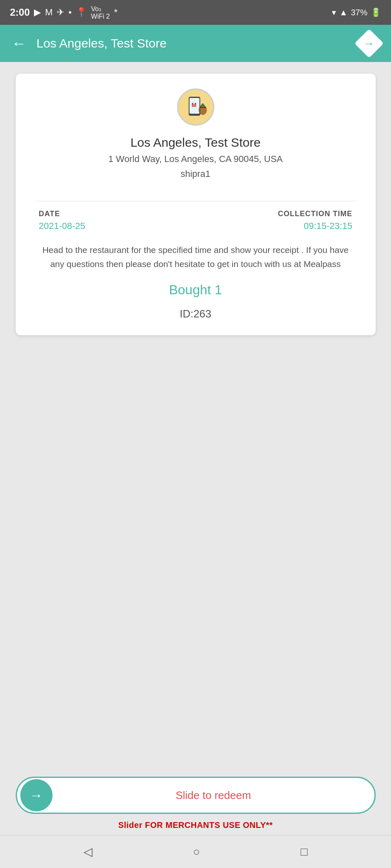 This screenshot has height=868, width=391. What do you see at coordinates (60, 12) in the screenshot?
I see `telegram-icon: ✈` at bounding box center [60, 12].